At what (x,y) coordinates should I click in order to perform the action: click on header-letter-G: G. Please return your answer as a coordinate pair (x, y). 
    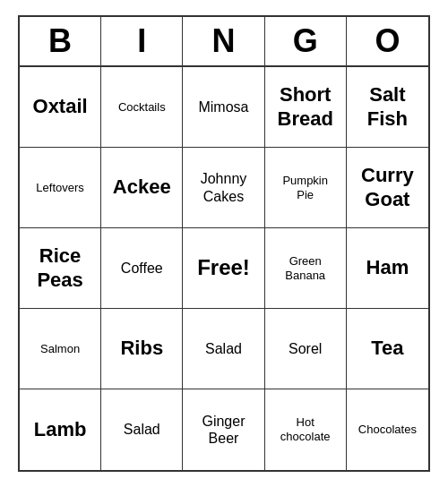
    Looking at the image, I should click on (306, 41).